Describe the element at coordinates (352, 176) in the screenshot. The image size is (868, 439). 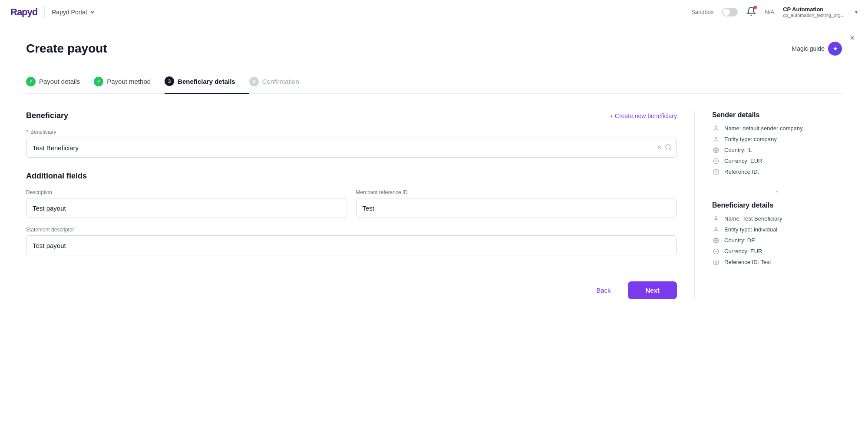
I see `additional-fields-title: Additional fields` at that location.